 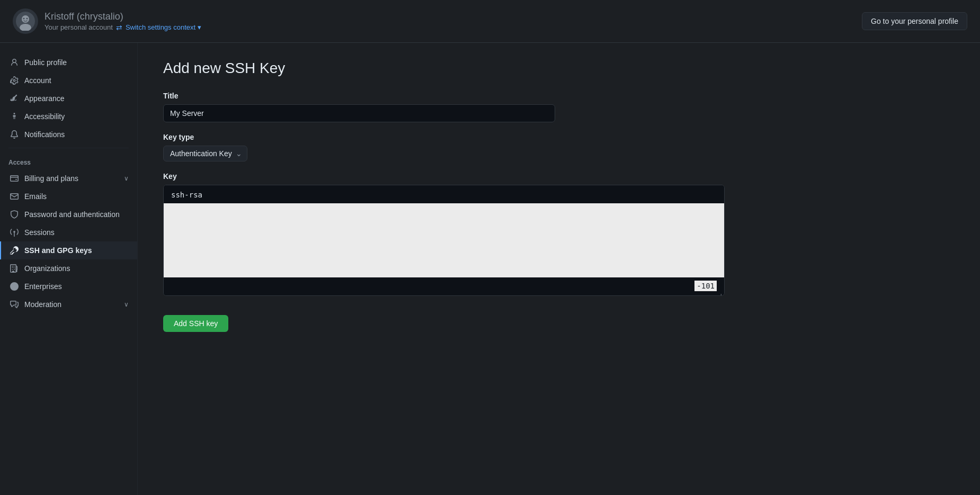 What do you see at coordinates (559, 96) in the screenshot?
I see `title-label: Title` at bounding box center [559, 96].